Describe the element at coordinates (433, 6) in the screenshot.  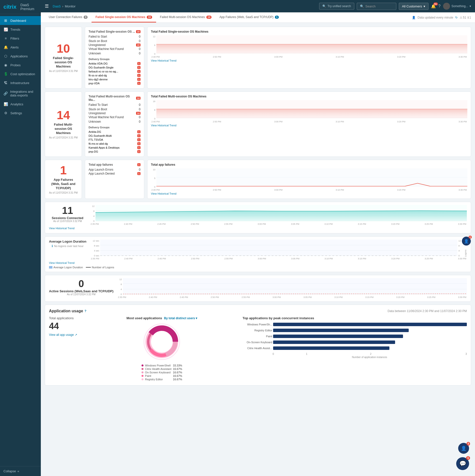
I see `notification-bell: 🔔 51` at that location.